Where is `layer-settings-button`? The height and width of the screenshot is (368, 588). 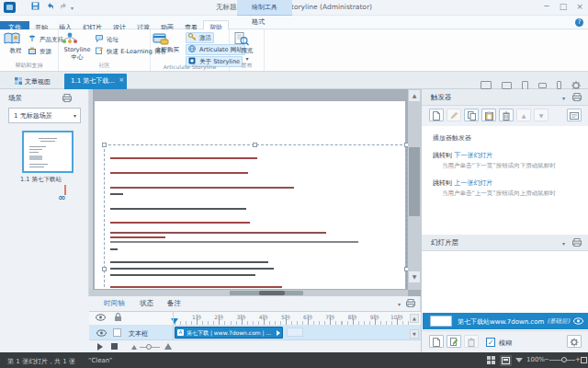 layer-settings-button is located at coordinates (574, 341).